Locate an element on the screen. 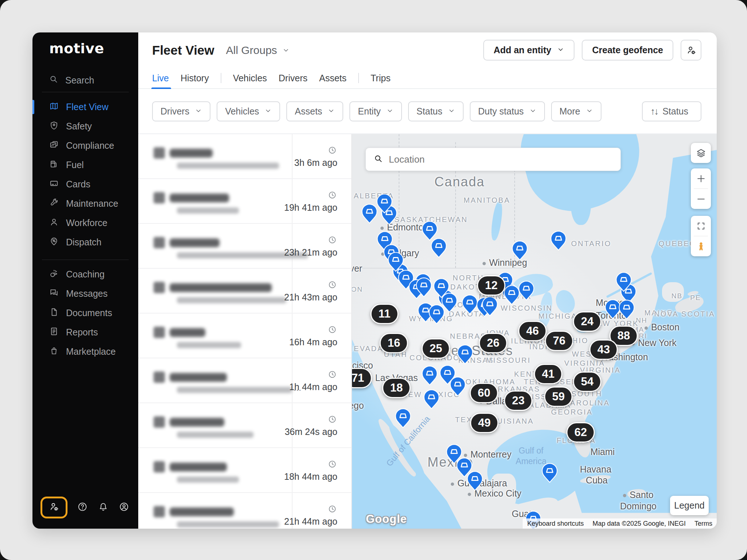 Image resolution: width=747 pixels, height=560 pixels. sidebar-item-cards: Cards is located at coordinates (85, 184).